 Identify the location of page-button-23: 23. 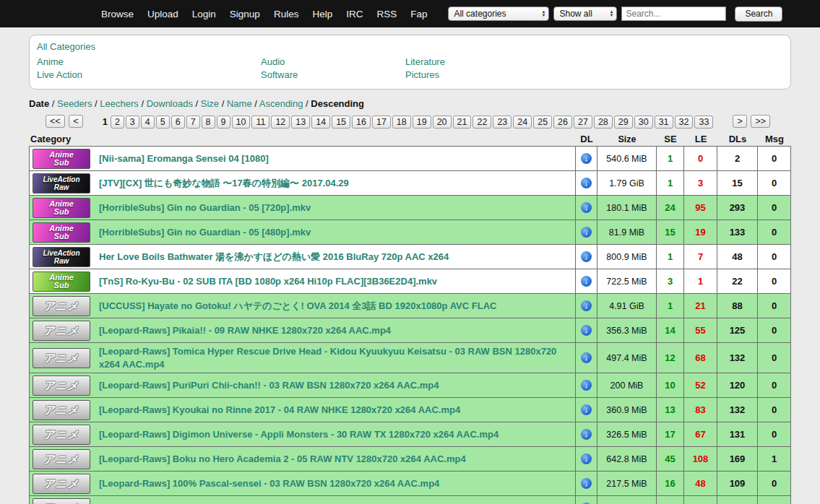
(502, 122).